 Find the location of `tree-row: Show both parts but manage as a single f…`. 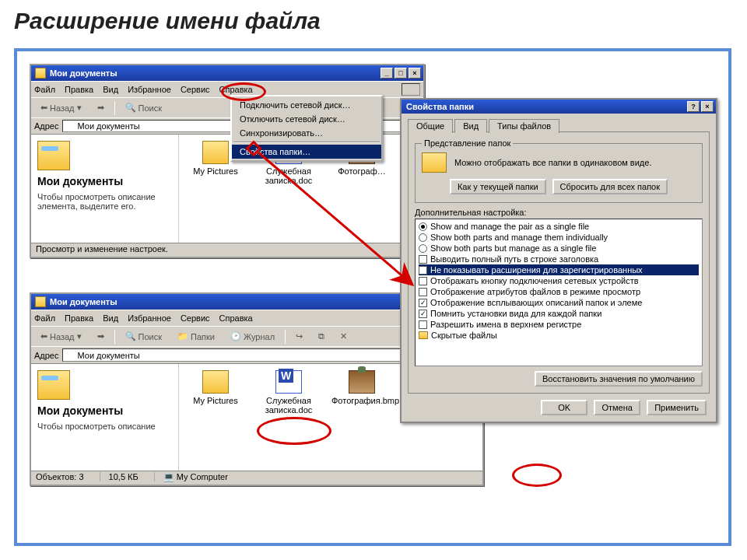

tree-row: Show both parts but manage as a single f… is located at coordinates (559, 248).